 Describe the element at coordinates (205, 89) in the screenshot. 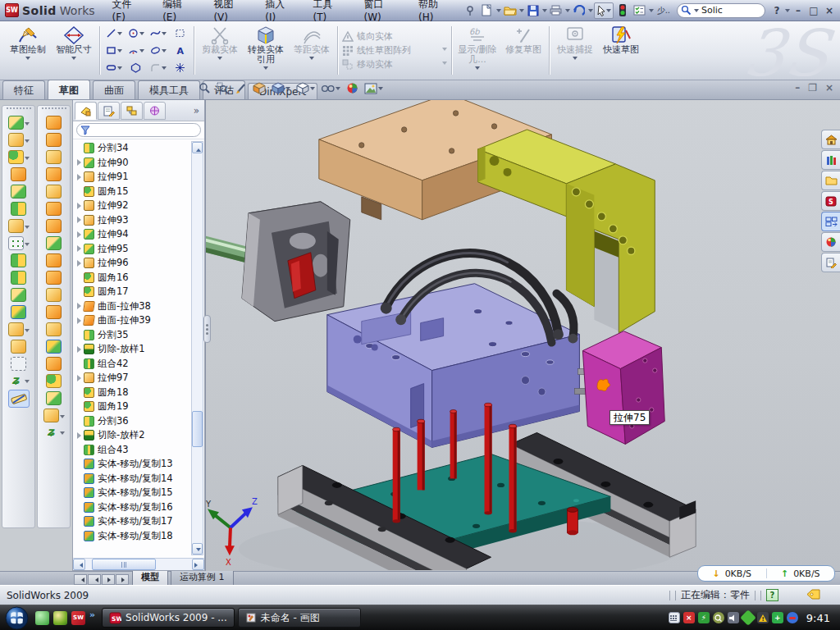

I see `zoom-fit-icon` at that location.